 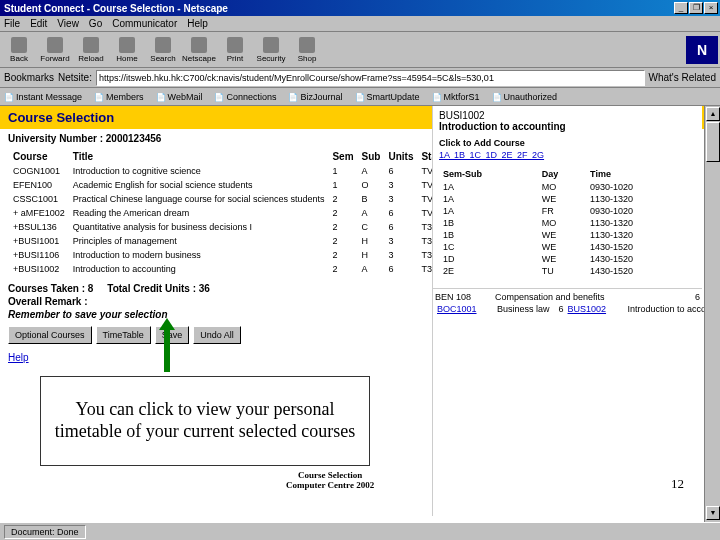 I want to click on whats-related-button: What's Related, so click(x=683, y=78).